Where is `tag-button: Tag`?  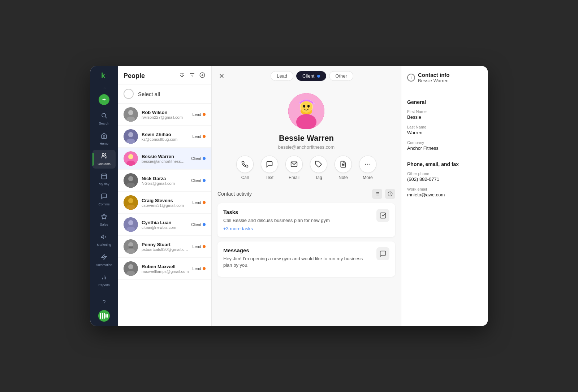
tag-button: Tag is located at coordinates (319, 168).